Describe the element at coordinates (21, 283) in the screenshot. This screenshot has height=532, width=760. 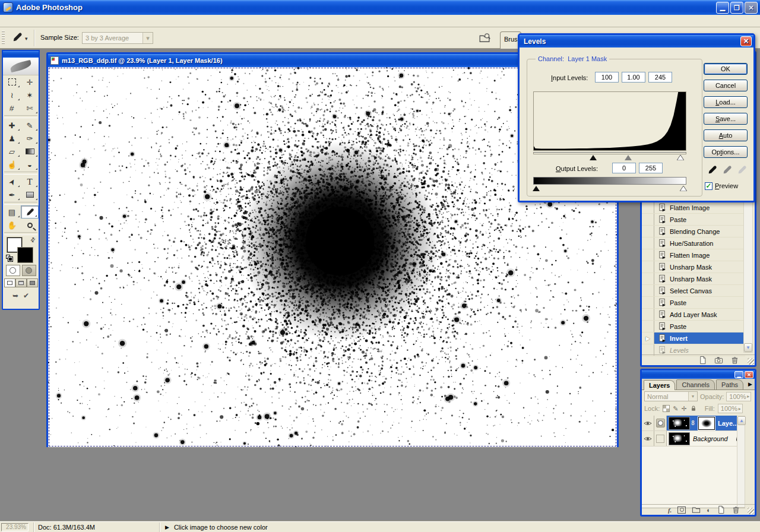
I see `fullscreen-menubar-button` at that location.